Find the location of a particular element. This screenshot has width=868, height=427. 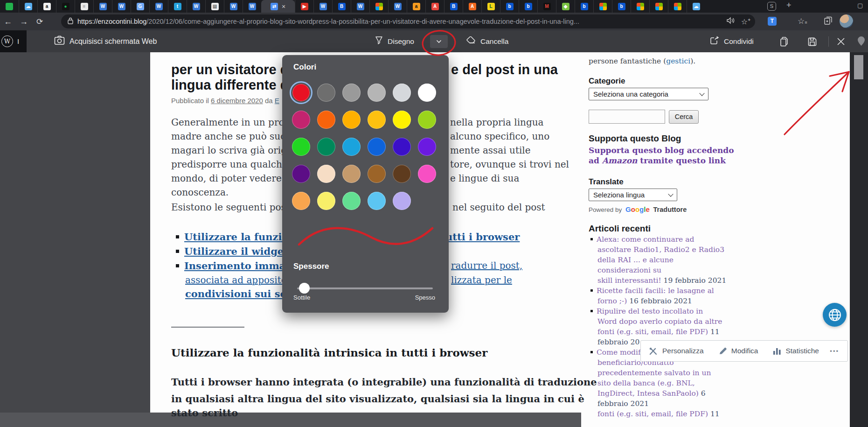

close-capture-button is located at coordinates (841, 42).